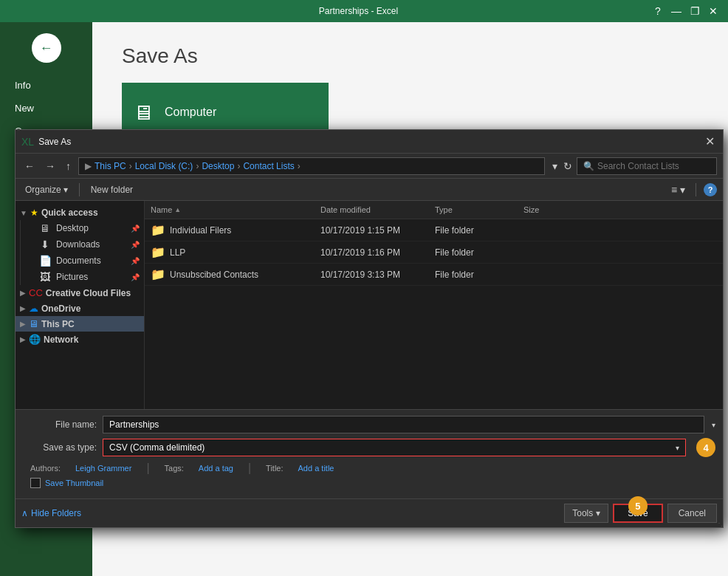  Describe the element at coordinates (30, 166) in the screenshot. I see `nav-back-button: ←` at that location.